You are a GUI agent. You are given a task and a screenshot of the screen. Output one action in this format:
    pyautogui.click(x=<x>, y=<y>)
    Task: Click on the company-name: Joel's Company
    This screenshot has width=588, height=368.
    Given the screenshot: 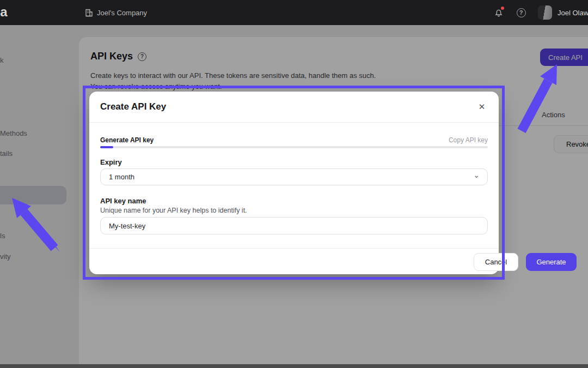 What is the action you would take?
    pyautogui.click(x=122, y=13)
    